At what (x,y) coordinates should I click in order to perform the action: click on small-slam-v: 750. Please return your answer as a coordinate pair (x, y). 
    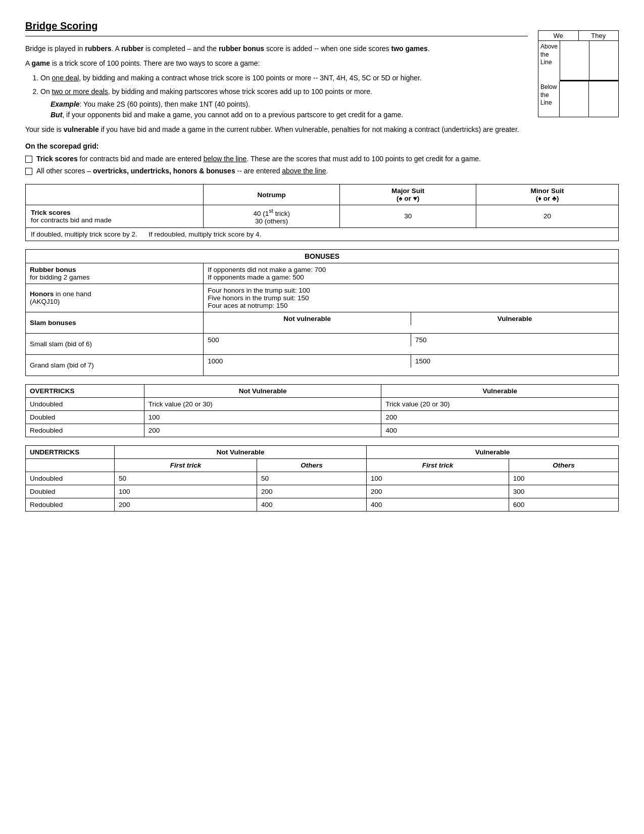
    Looking at the image, I should click on (515, 340).